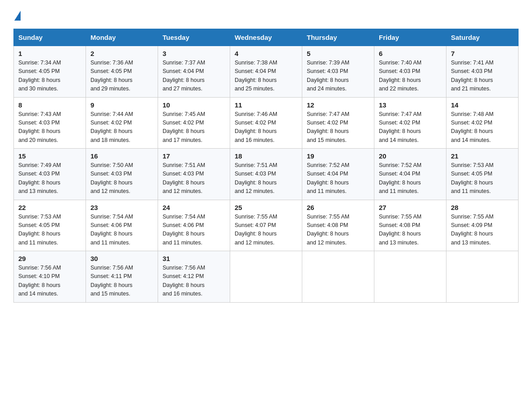  What do you see at coordinates (410, 156) in the screenshot?
I see `day-number: 20` at bounding box center [410, 156].